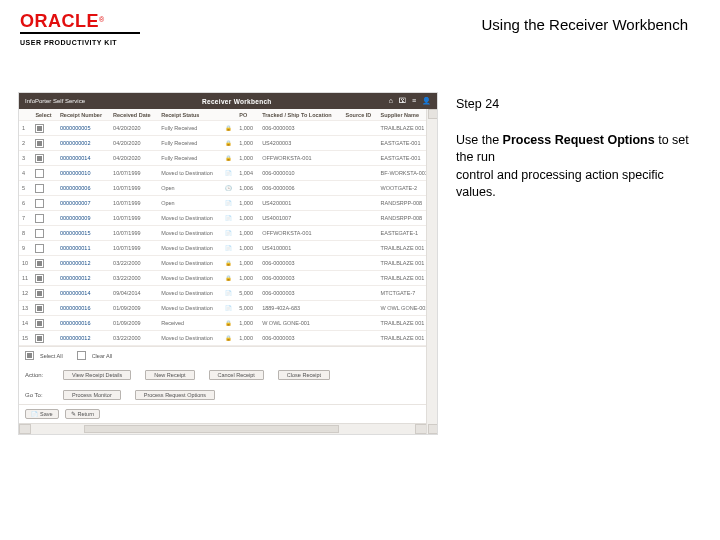 This screenshot has width=720, height=540. What do you see at coordinates (228, 248) in the screenshot?
I see `table-row: 9000000001110/07/1999Moved to Destinatio…` at bounding box center [228, 248].